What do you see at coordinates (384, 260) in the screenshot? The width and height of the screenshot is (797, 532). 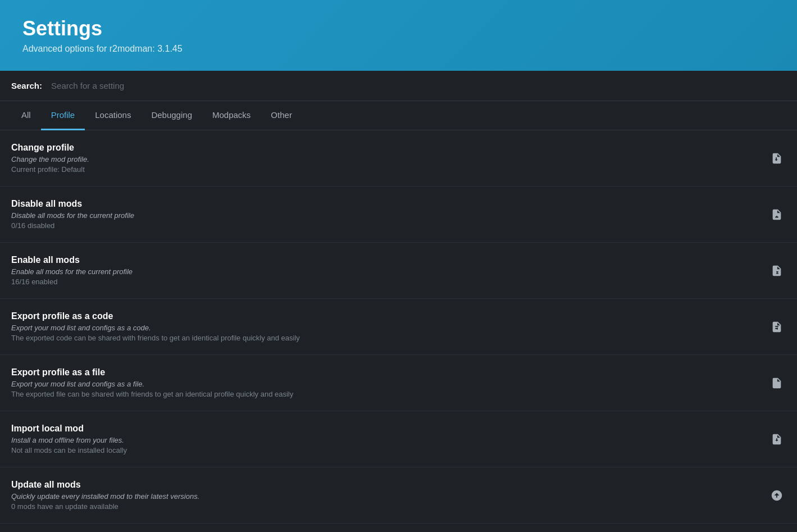 I see `setting-title-enable-all-mods: Enable all mods` at bounding box center [384, 260].